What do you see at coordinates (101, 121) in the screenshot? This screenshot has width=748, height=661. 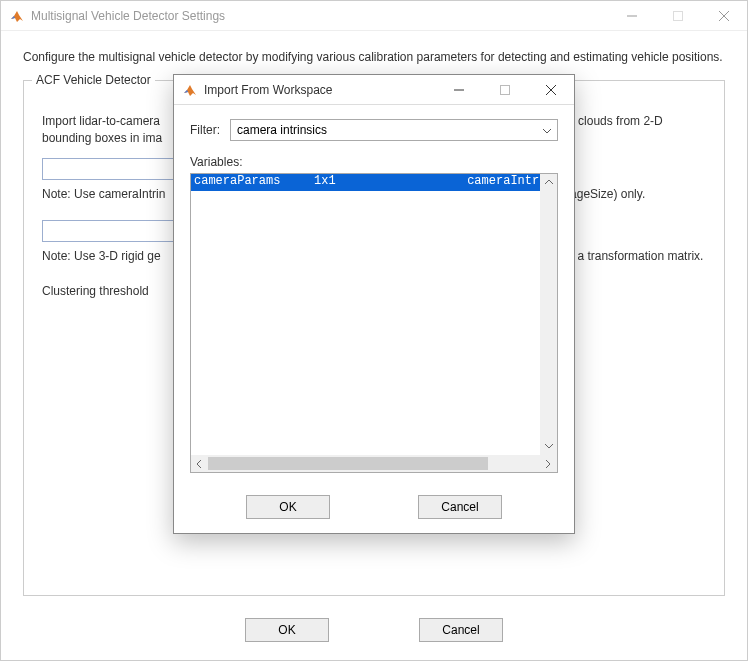 I see `text-fragment: Import lidar-to-camera` at bounding box center [101, 121].